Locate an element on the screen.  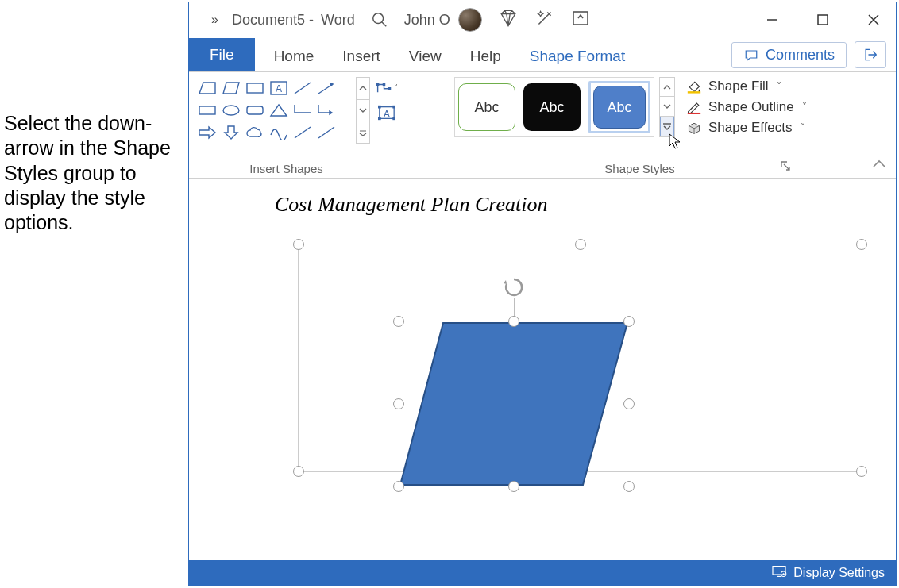
handle-n is located at coordinates (581, 244).